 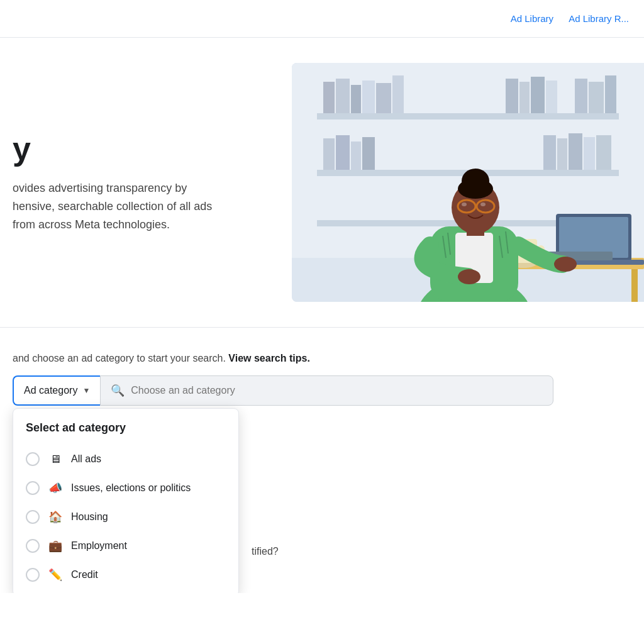 I want to click on nav-ad-library-report: Ad Library R..., so click(x=599, y=19).